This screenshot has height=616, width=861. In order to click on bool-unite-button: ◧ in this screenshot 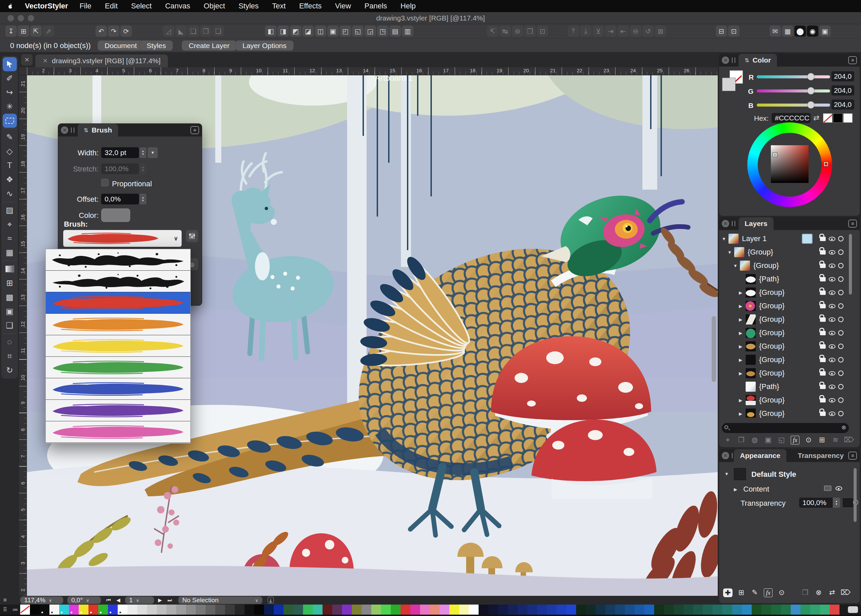, I will do `click(271, 31)`.